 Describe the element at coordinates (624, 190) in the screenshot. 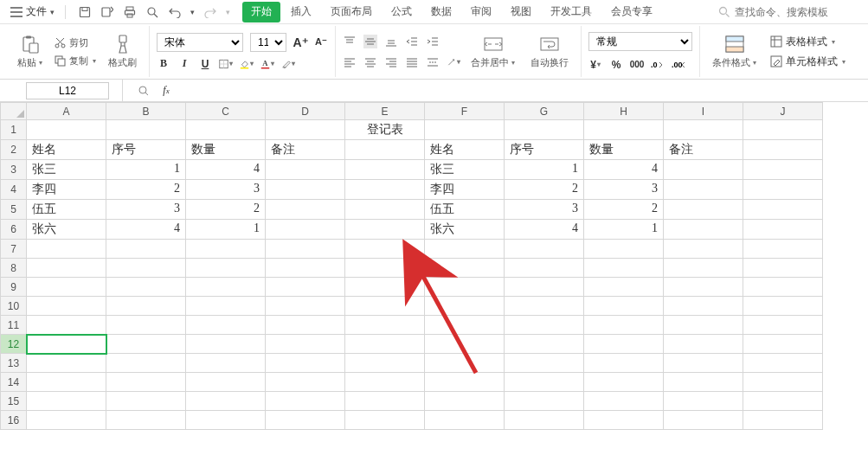

I see `cell: 3` at that location.